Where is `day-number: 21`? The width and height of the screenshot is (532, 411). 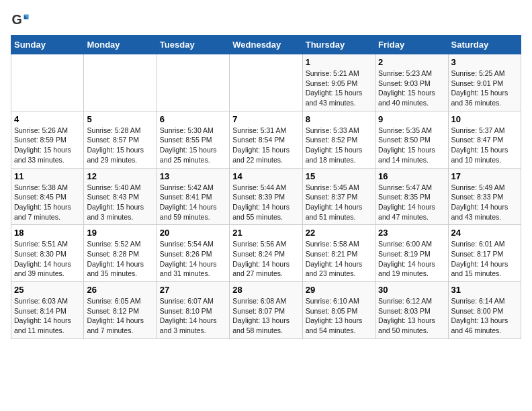 day-number: 21 is located at coordinates (266, 232).